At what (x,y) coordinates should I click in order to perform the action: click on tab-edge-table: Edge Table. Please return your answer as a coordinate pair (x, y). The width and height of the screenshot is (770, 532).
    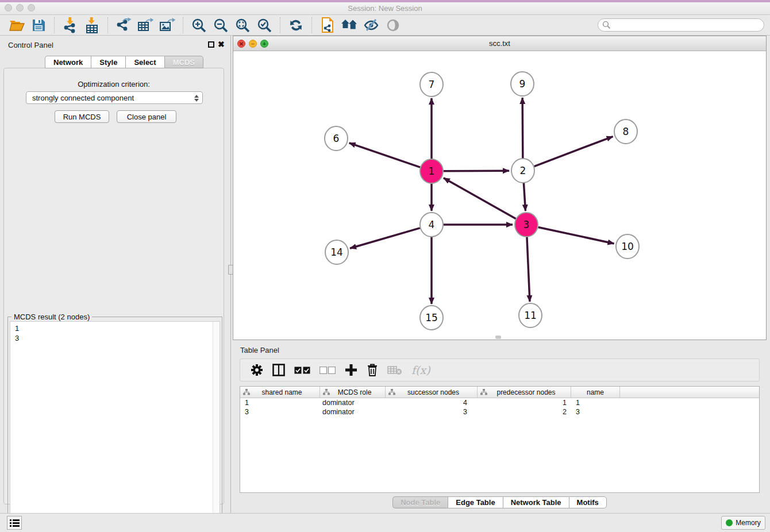
    Looking at the image, I should click on (475, 502).